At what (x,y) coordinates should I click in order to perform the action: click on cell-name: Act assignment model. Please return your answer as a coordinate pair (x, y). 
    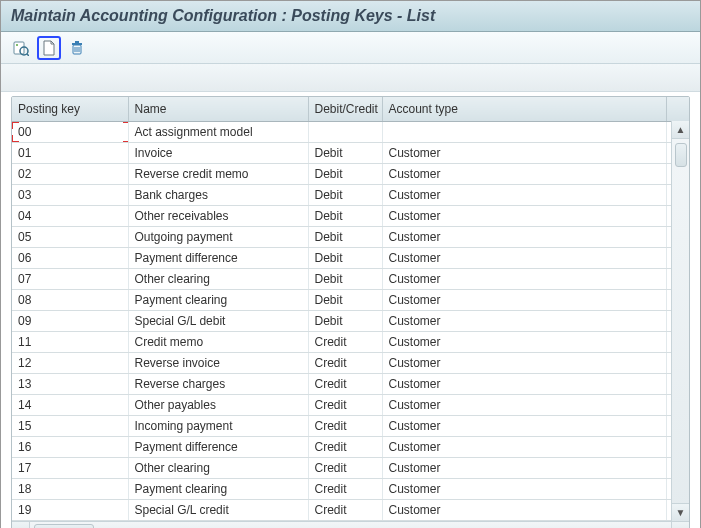
    Looking at the image, I should click on (218, 132).